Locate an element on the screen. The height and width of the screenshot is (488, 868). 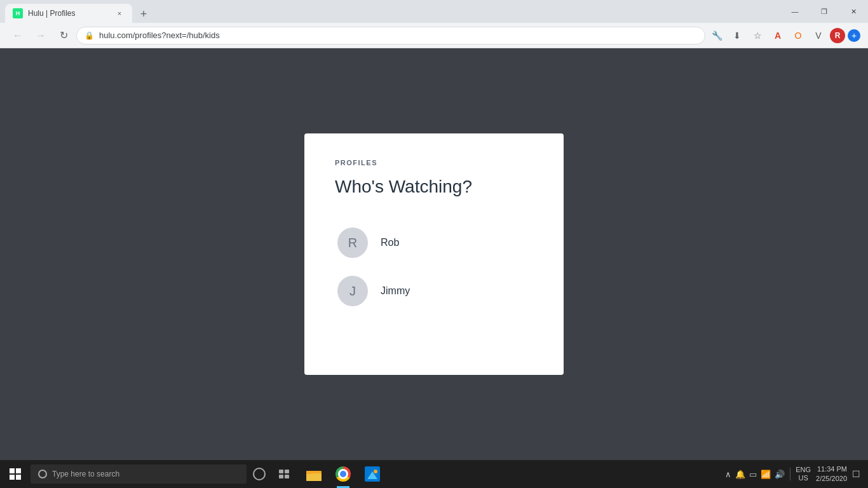
profile-name-rob: Rob is located at coordinates (390, 243).